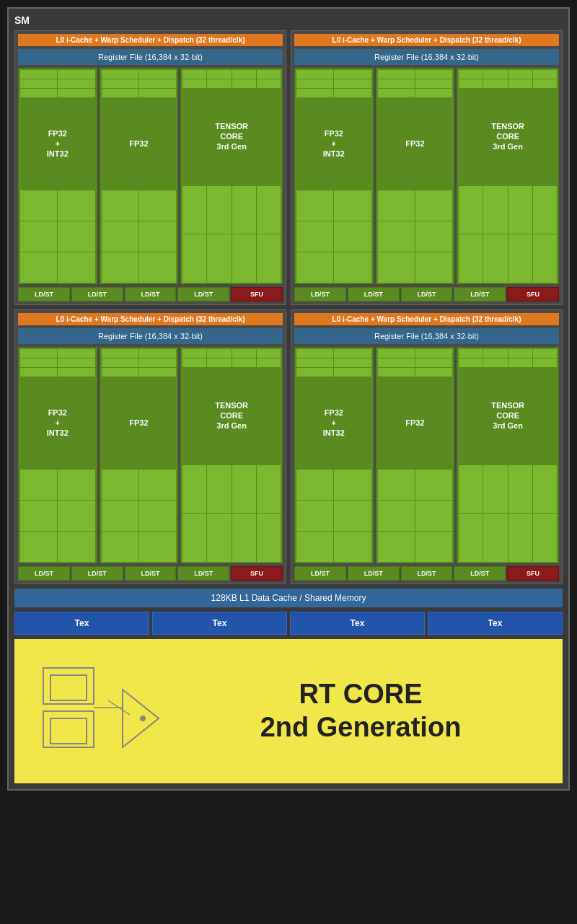  I want to click on tensor-block-1: TENSORCORE3rd Gen, so click(232, 176).